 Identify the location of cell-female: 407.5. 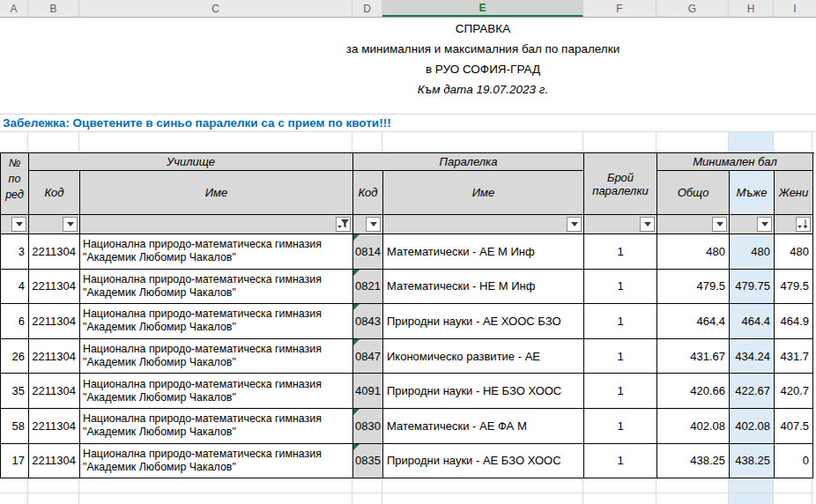
(794, 426).